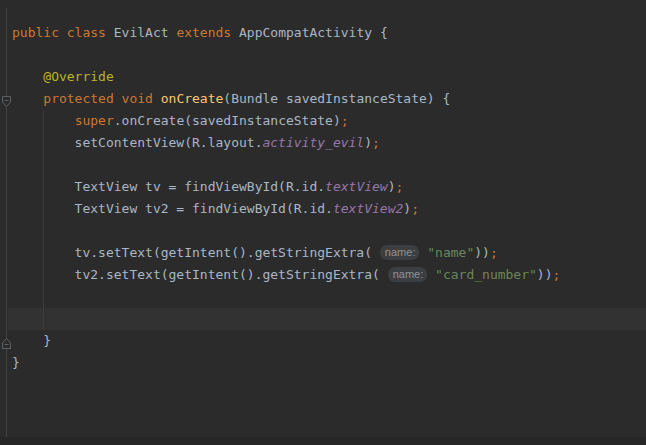 This screenshot has width=646, height=445. Describe the element at coordinates (141, 32) in the screenshot. I see `code-token: EvilAct` at that location.